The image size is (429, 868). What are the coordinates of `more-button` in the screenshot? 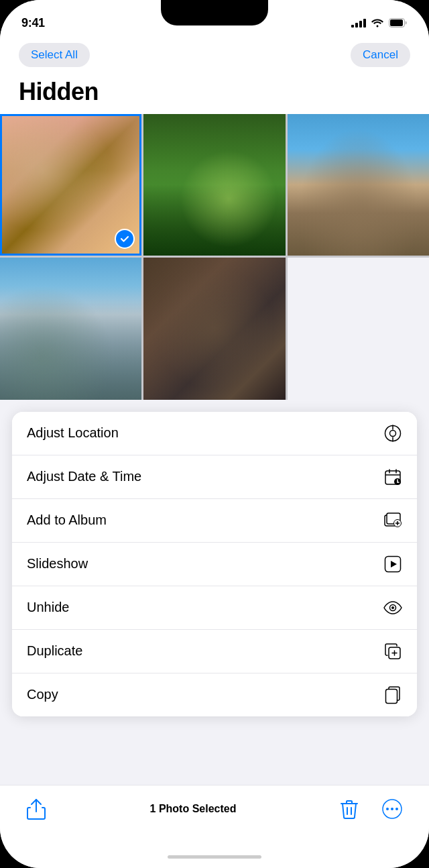 It's located at (392, 809).